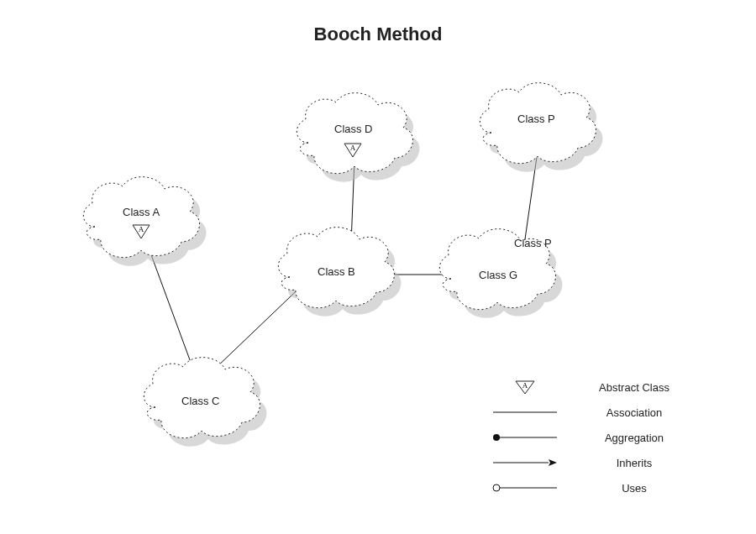 This screenshot has width=756, height=534. I want to click on legend-row-abstract: A Abstract Class, so click(596, 387).